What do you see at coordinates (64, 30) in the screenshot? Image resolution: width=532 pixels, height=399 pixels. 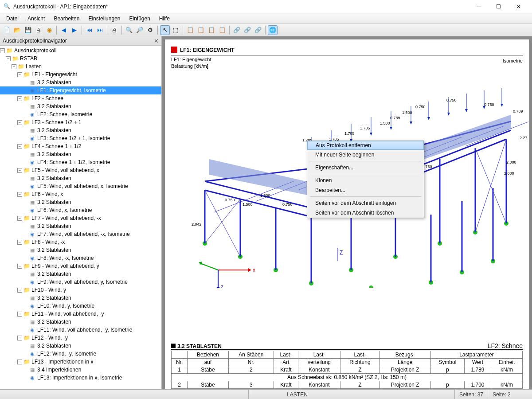 I see `prev-button: ◀` at bounding box center [64, 30].